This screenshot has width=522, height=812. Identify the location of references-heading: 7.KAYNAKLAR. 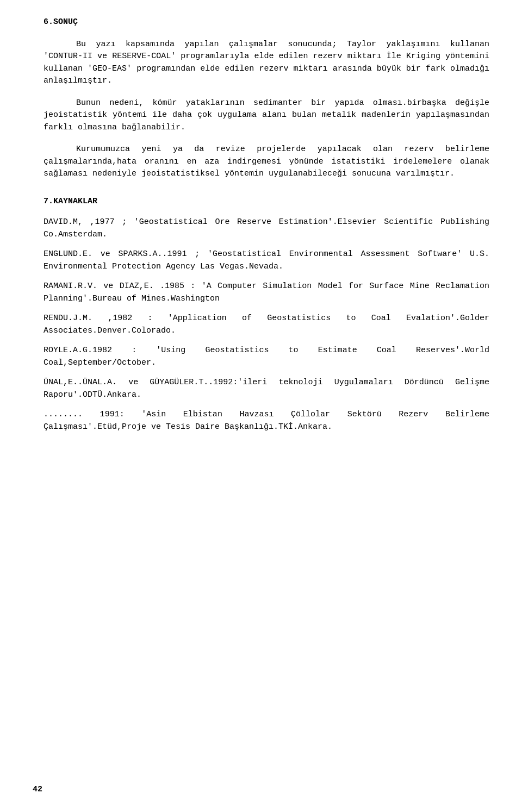
(266, 202).